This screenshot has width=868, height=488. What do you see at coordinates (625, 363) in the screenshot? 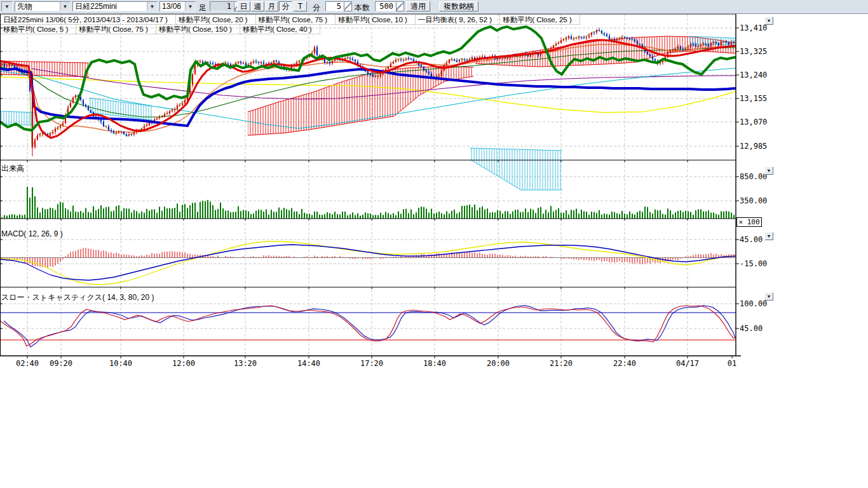
I see `time-axis-label: 22:40` at bounding box center [625, 363].